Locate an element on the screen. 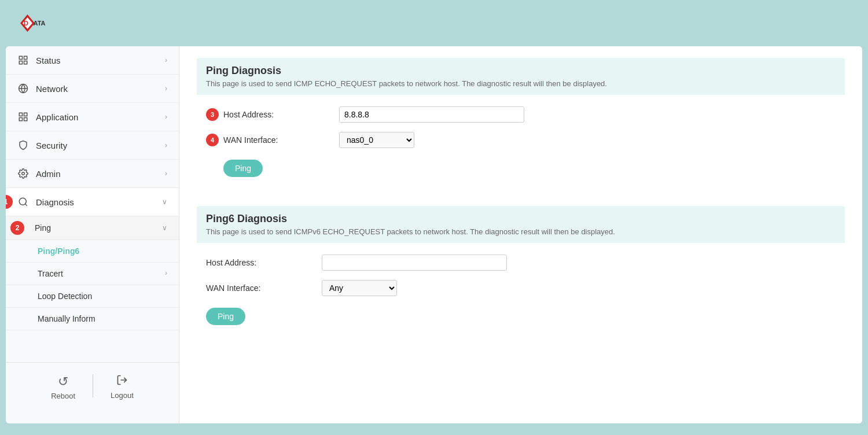  ping6-wan-select: Any is located at coordinates (359, 288).